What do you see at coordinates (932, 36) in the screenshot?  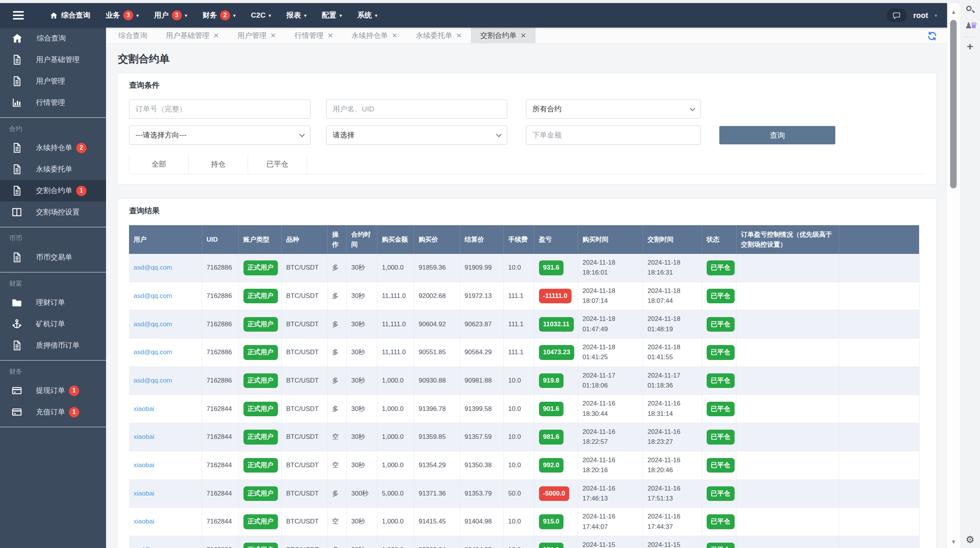 I see `refresh-button` at bounding box center [932, 36].